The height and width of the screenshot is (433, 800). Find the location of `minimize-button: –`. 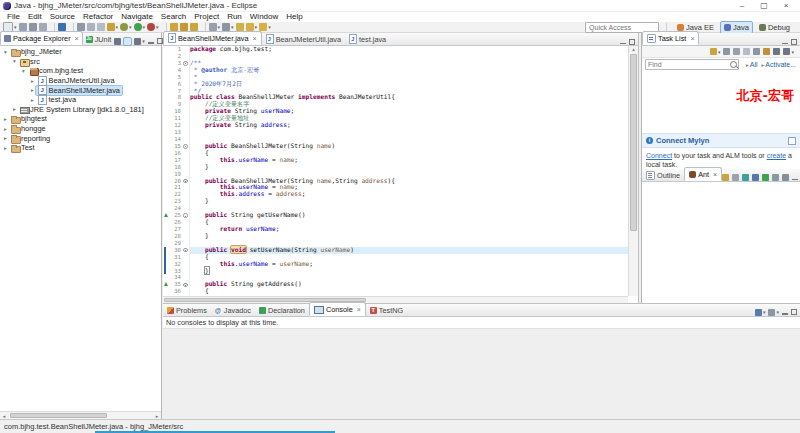

minimize-button: – is located at coordinates (742, 6).